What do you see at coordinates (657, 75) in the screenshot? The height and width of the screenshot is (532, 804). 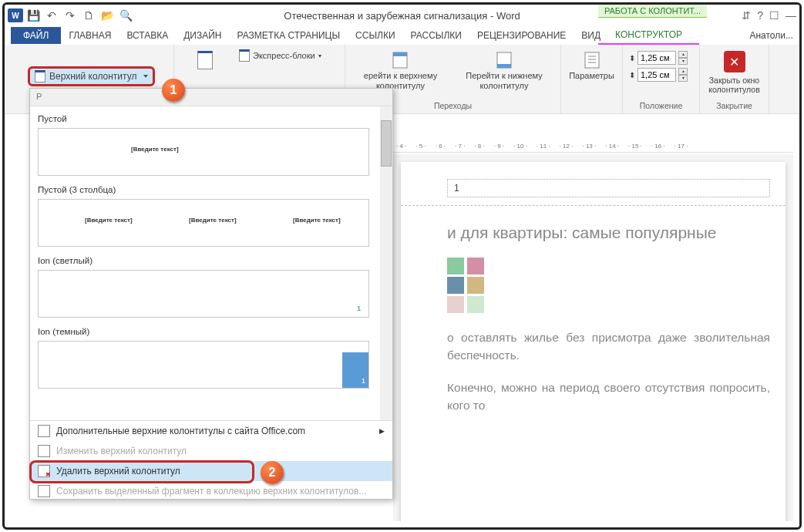 I see `header-bottom-input` at bounding box center [657, 75].